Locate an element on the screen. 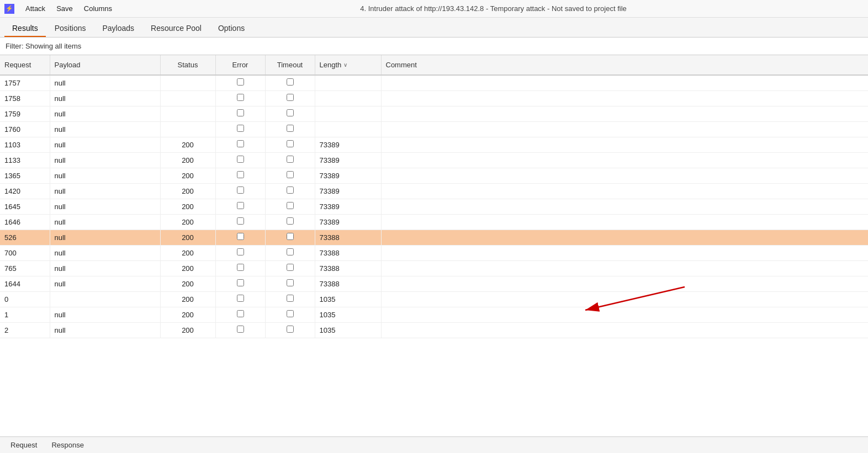 The image size is (868, 453). col-header-request: Request is located at coordinates (25, 65).